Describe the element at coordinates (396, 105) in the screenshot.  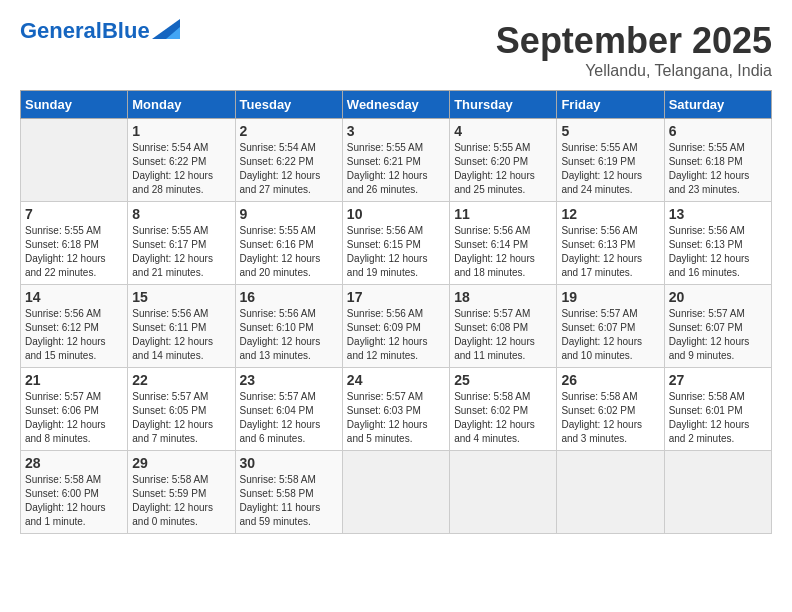
I see `col-header-wednesday: Wednesday` at that location.